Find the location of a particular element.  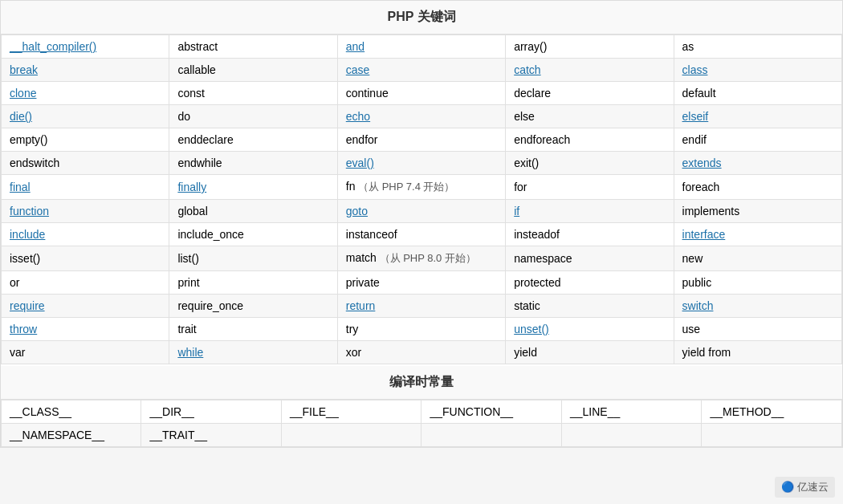

table-cell: break is located at coordinates (85, 71).